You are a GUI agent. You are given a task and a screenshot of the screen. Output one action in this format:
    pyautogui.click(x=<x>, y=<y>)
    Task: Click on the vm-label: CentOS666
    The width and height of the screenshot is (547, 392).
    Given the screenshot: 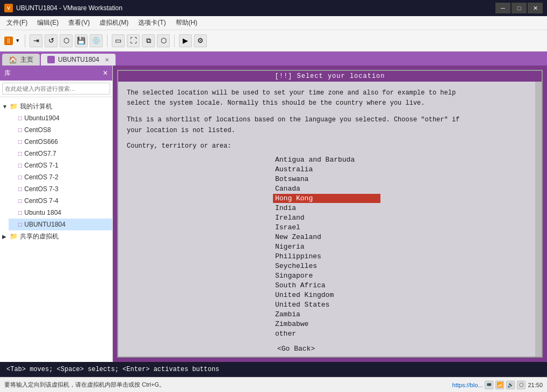 What is the action you would take?
    pyautogui.click(x=41, y=142)
    